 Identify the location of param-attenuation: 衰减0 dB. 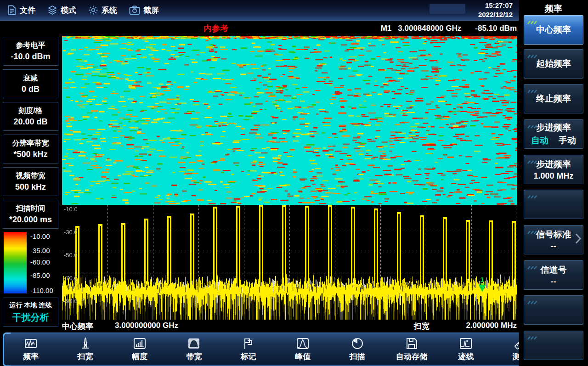
(30, 84).